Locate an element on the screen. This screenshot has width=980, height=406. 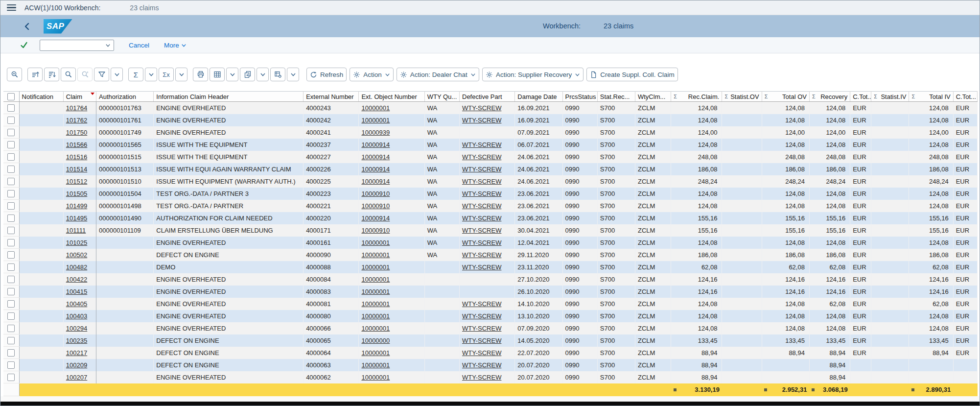
back-button is located at coordinates (27, 26).